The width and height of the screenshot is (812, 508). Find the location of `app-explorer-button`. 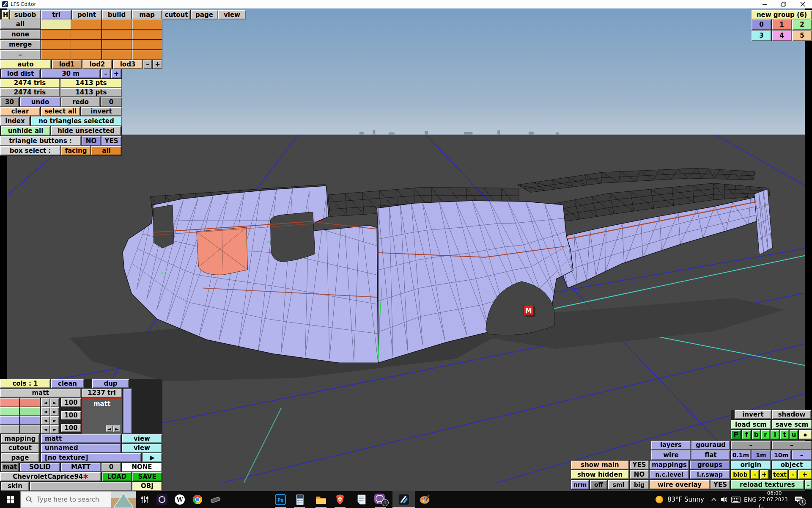

app-explorer-button is located at coordinates (321, 500).